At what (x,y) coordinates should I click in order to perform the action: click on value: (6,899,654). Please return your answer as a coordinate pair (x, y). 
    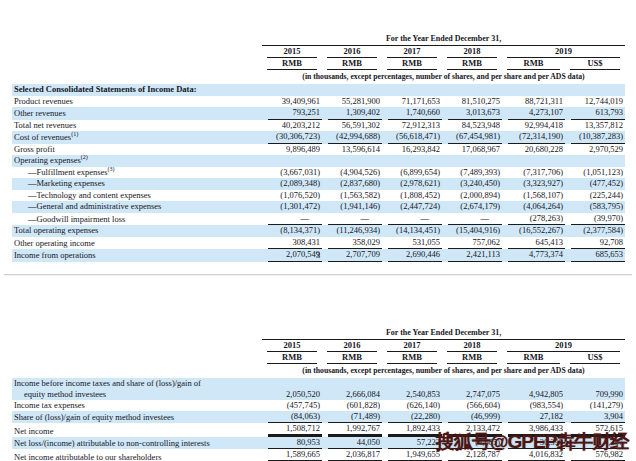
    Looking at the image, I should click on (415, 173).